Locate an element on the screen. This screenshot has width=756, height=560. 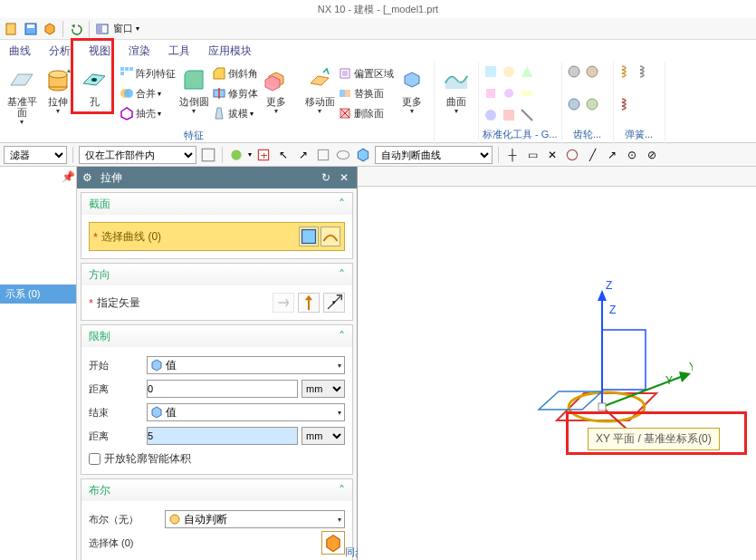
gear-icon: ⚙ is located at coordinates (89, 178).